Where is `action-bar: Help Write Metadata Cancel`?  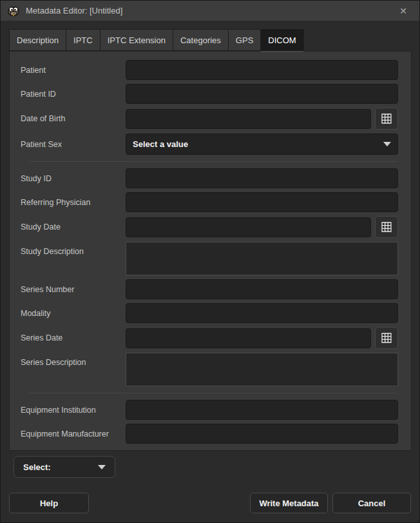 action-bar: Help Write Metadata Cancel is located at coordinates (210, 503).